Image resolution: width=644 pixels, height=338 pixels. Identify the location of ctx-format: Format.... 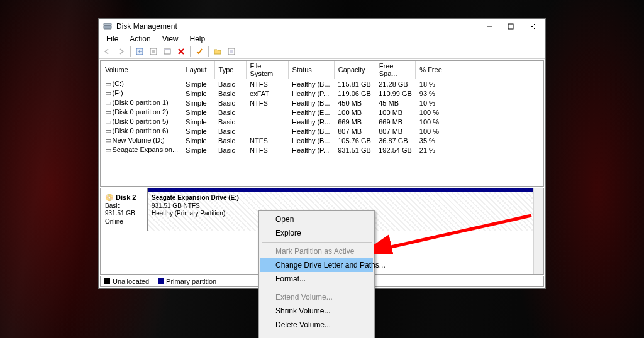
(317, 279).